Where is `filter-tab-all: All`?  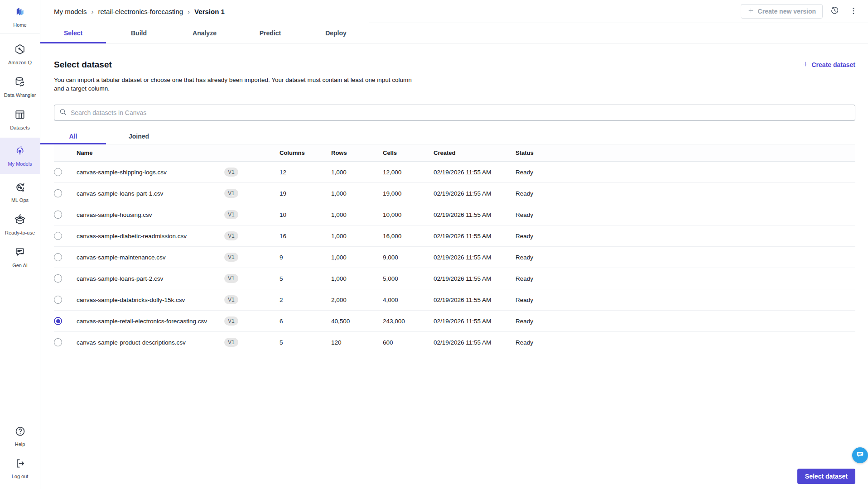 filter-tab-all: All is located at coordinates (73, 136).